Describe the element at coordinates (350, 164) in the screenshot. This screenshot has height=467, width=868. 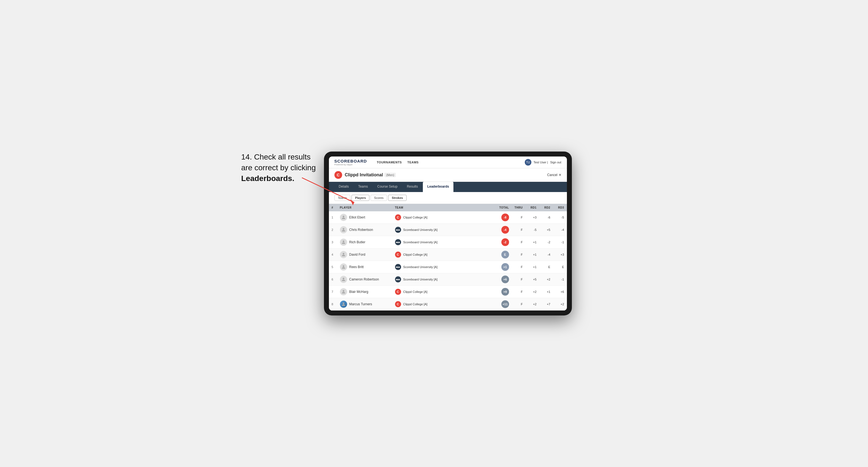
I see `logo-sub: Powered by clippd` at that location.